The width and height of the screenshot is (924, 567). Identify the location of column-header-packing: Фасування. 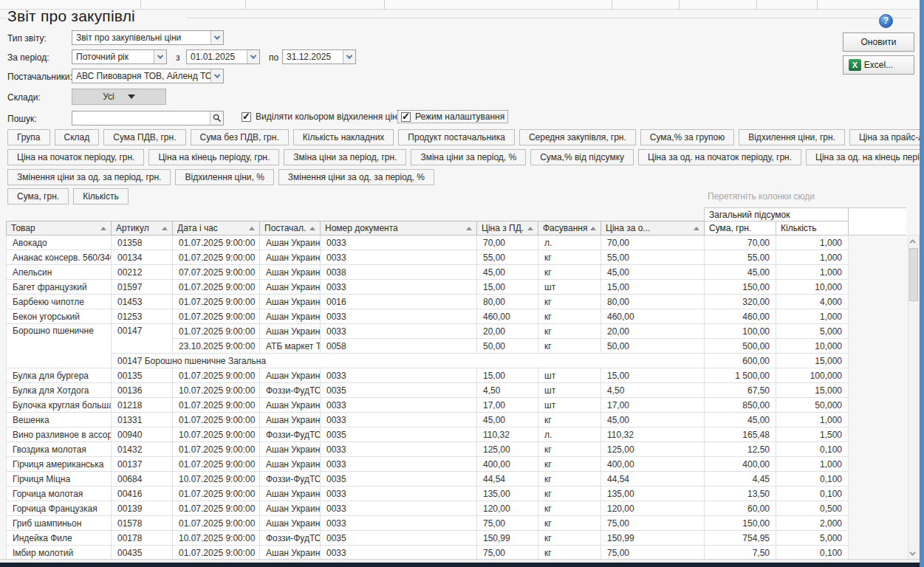
(570, 229).